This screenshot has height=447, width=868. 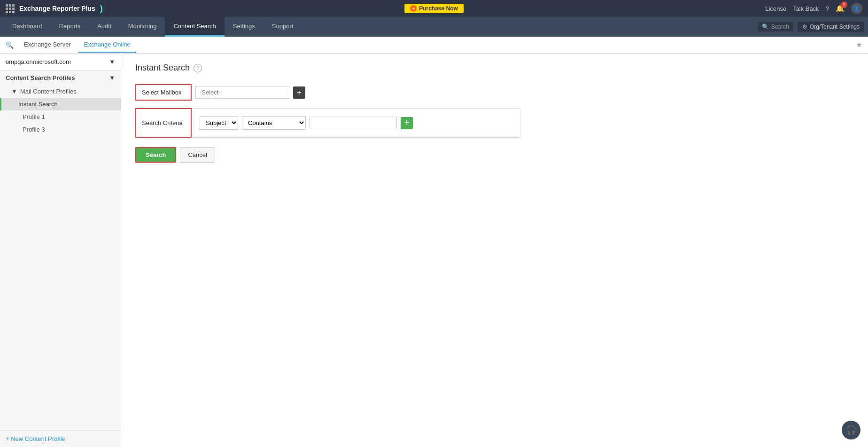 I want to click on talk-back-link: Talk Back, so click(x=806, y=8).